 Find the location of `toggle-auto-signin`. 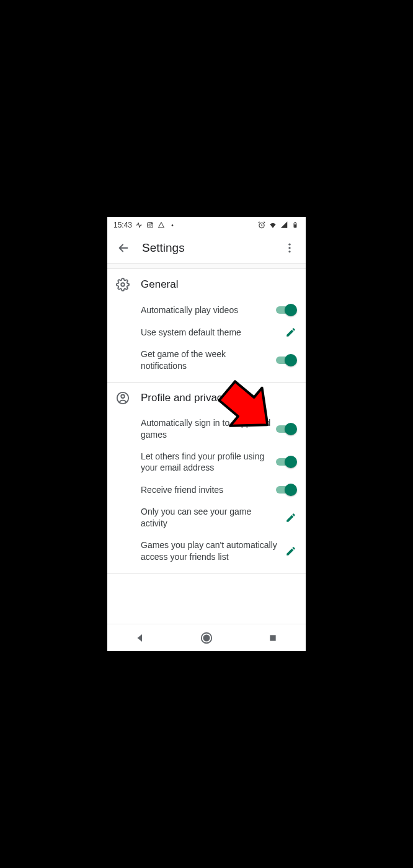

toggle-auto-signin is located at coordinates (286, 429).